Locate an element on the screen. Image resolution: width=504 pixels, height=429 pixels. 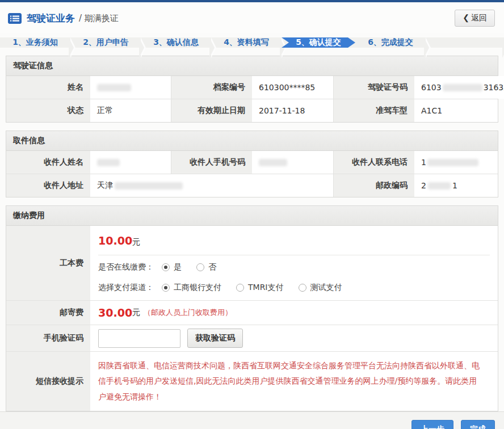
step-tab-2: 2、用户申告 is located at coordinates (106, 43).